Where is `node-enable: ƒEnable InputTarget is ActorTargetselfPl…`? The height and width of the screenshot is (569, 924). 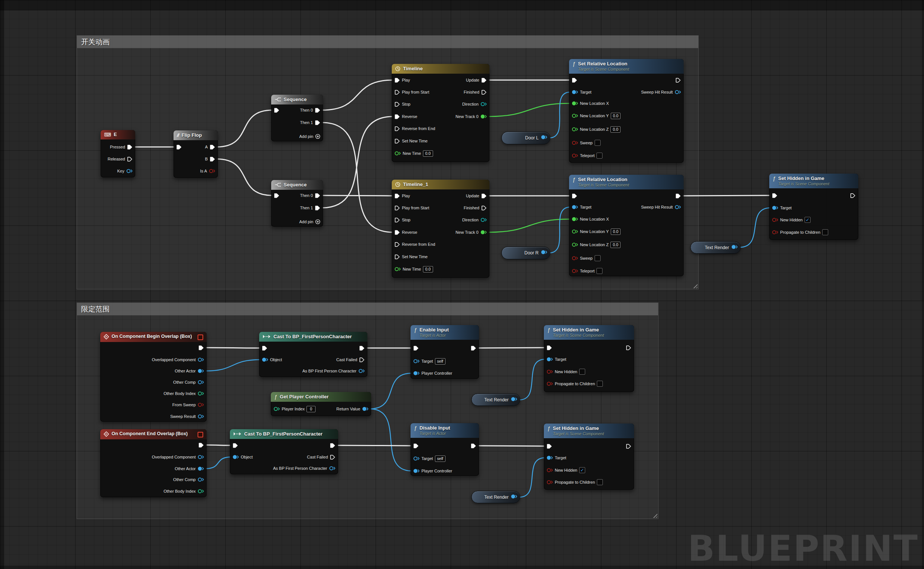
node-enable: ƒEnable InputTarget is ActorTargetselfPl… is located at coordinates (445, 352).